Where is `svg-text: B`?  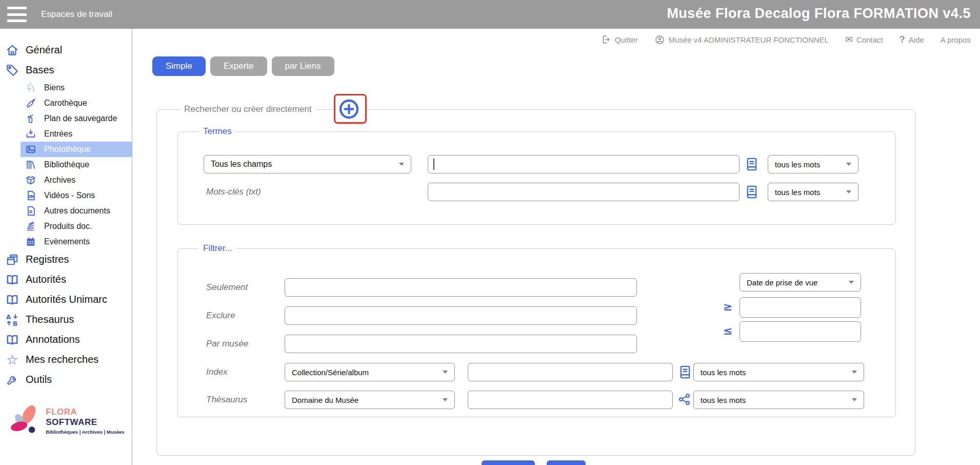
svg-text: B is located at coordinates (15, 323).